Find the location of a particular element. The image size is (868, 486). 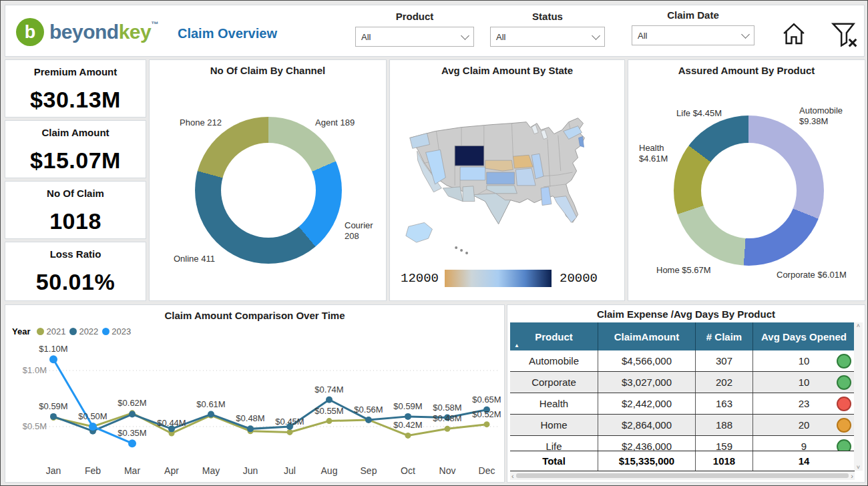

table-cell: Home is located at coordinates (554, 425).